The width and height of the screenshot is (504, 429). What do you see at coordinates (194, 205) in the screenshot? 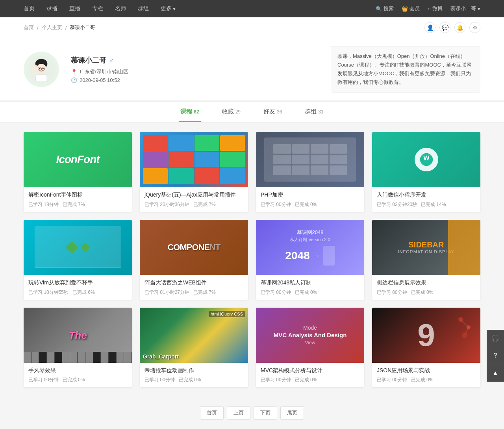
I see `course-meta: 已学习 20小时36分钟 已完成 7%` at bounding box center [194, 205].